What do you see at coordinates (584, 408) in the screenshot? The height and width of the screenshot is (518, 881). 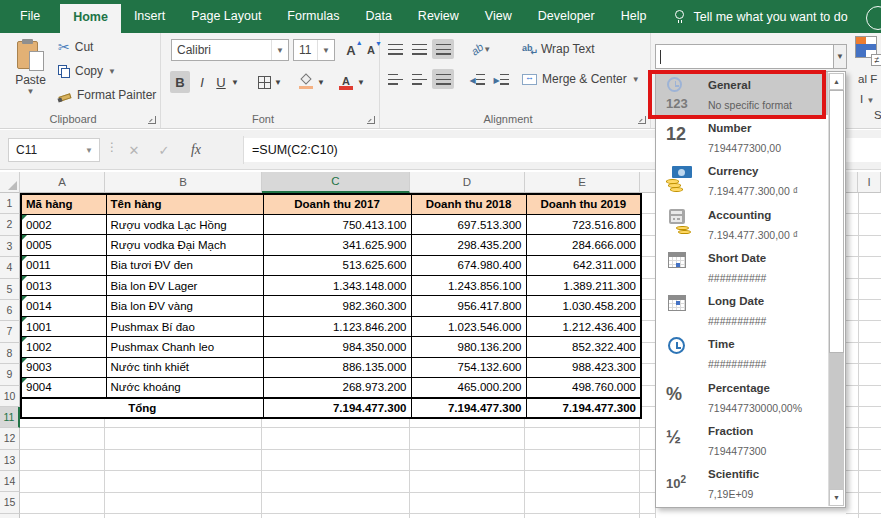 I see `cell-total-e11: 7.194.477.300` at bounding box center [584, 408].